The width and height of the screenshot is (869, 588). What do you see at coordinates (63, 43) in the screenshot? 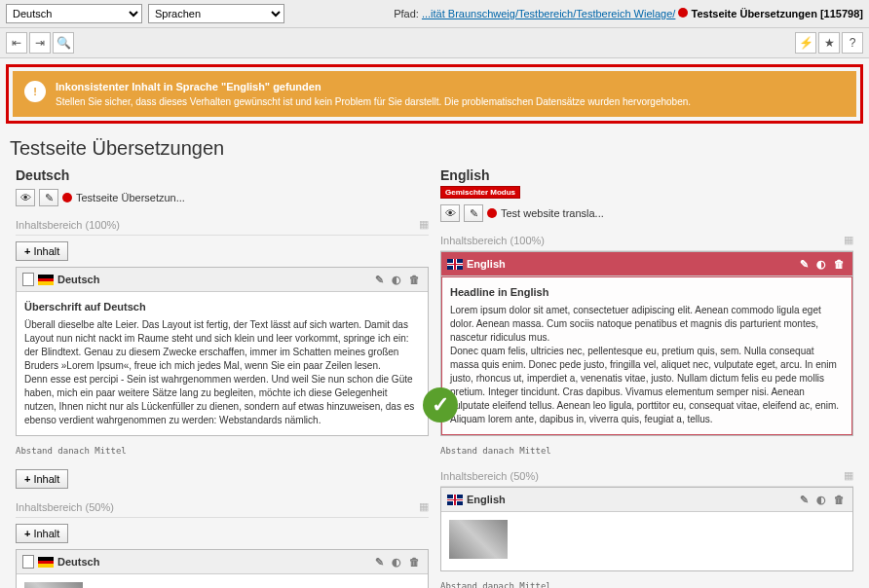
I see `search-icon: 🔍` at bounding box center [63, 43].